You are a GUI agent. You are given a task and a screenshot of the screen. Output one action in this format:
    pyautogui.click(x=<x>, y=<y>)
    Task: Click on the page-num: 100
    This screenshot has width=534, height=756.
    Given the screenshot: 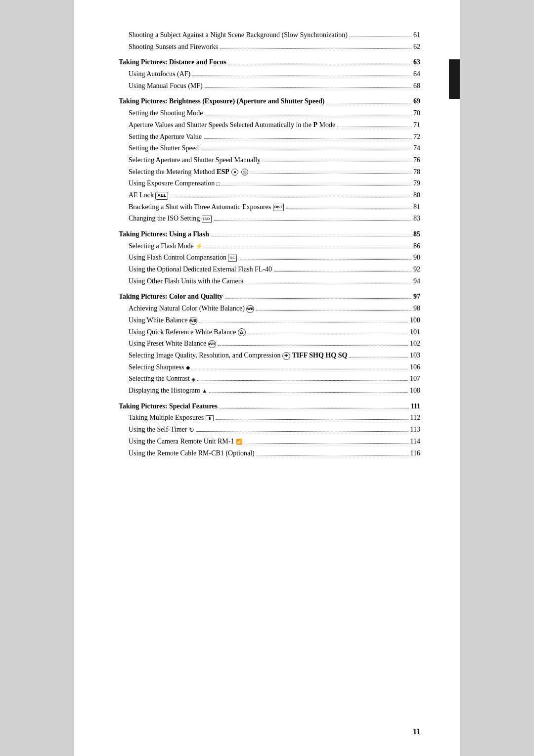 What is the action you would take?
    pyautogui.click(x=415, y=320)
    